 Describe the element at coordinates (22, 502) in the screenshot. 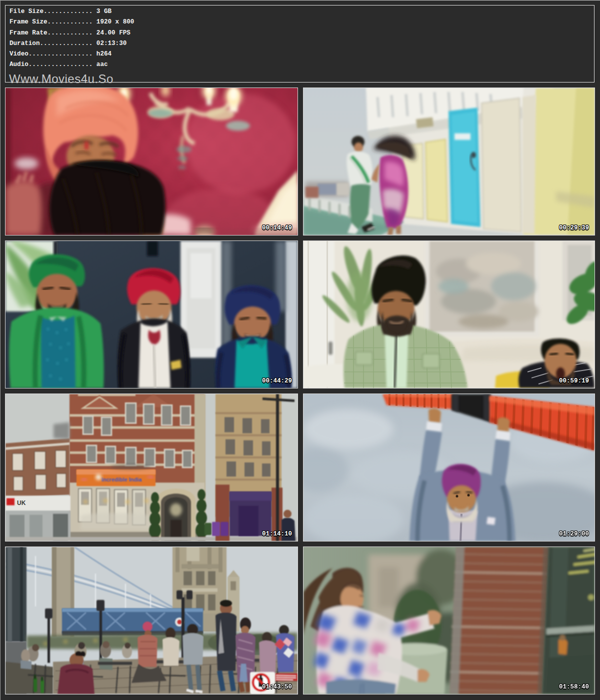

I see `svg-text: UK` at that location.